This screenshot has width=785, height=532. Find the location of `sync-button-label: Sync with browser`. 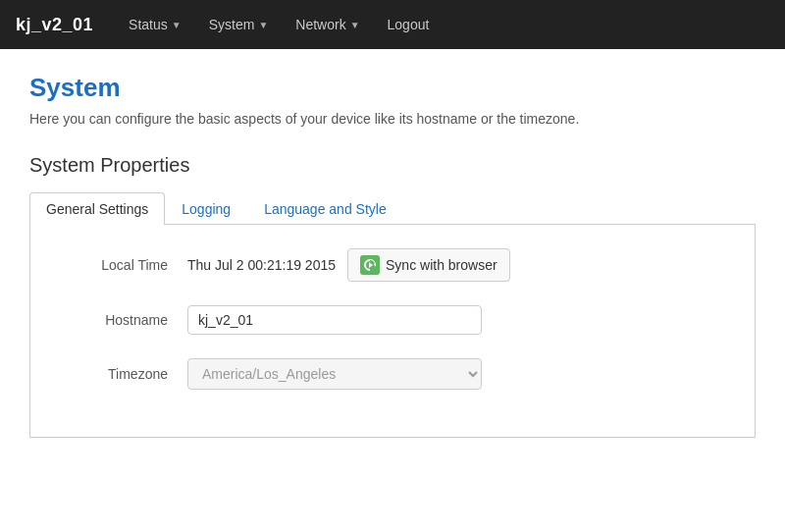

sync-button-label: Sync with browser is located at coordinates (442, 265).